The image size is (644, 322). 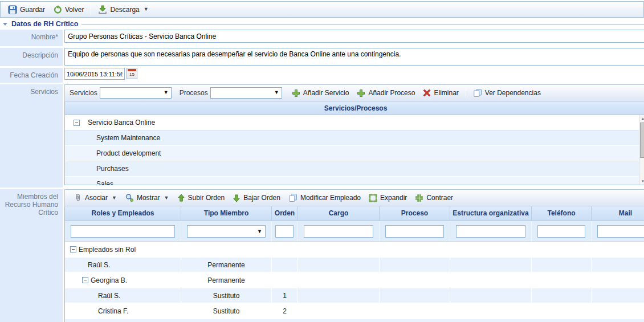 What do you see at coordinates (136, 93) in the screenshot?
I see `servicios-select: ▼` at bounding box center [136, 93].